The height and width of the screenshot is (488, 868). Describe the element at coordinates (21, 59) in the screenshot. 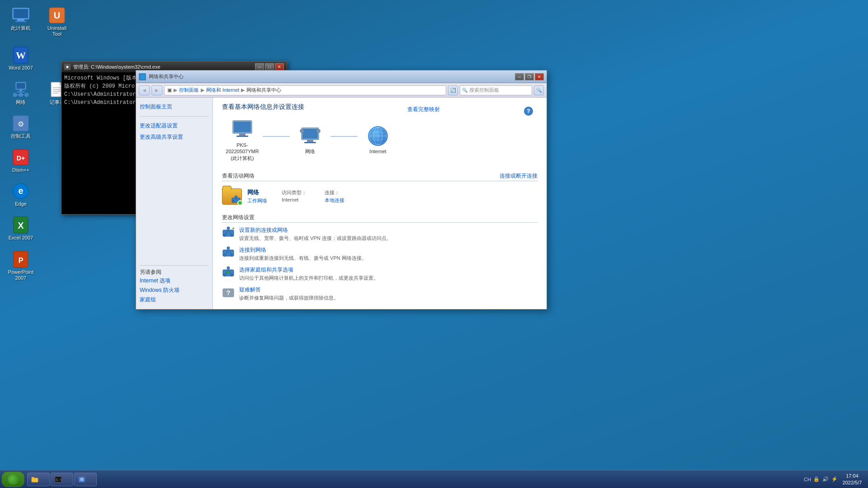

I see `desktop-icon-word2007: W Word 2007` at that location.